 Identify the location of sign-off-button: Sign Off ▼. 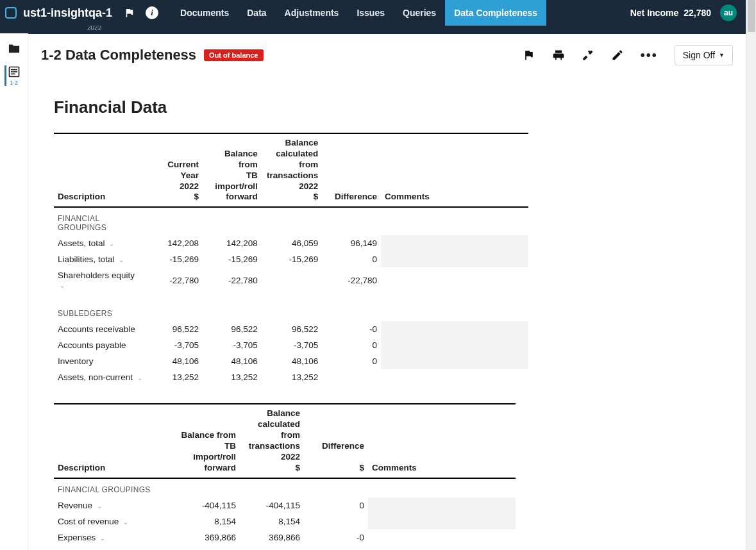
(704, 55).